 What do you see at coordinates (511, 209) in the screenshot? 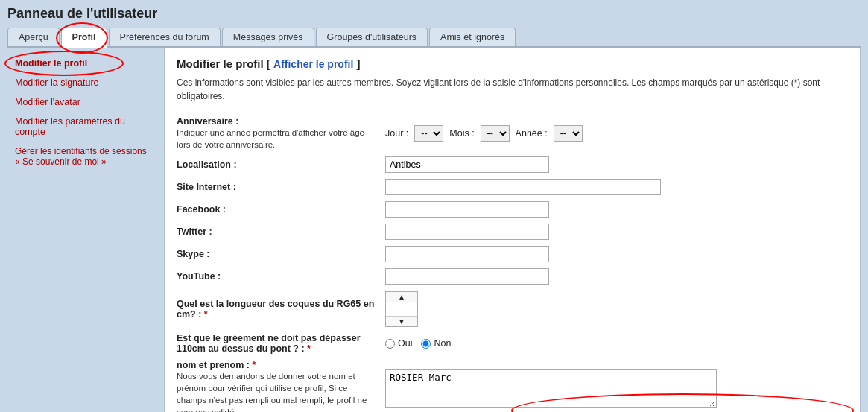
I see `row-facebook: Facebook :` at bounding box center [511, 209].